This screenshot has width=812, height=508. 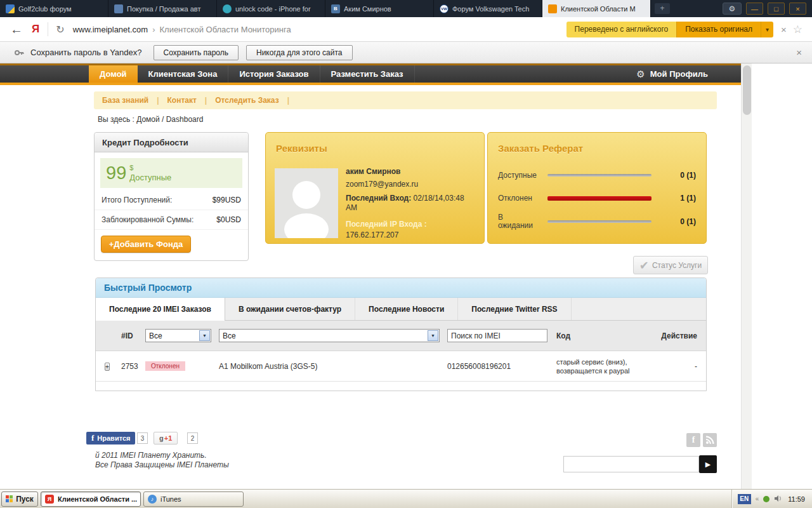 What do you see at coordinates (745, 499) in the screenshot?
I see `language-indicator: EN` at bounding box center [745, 499].